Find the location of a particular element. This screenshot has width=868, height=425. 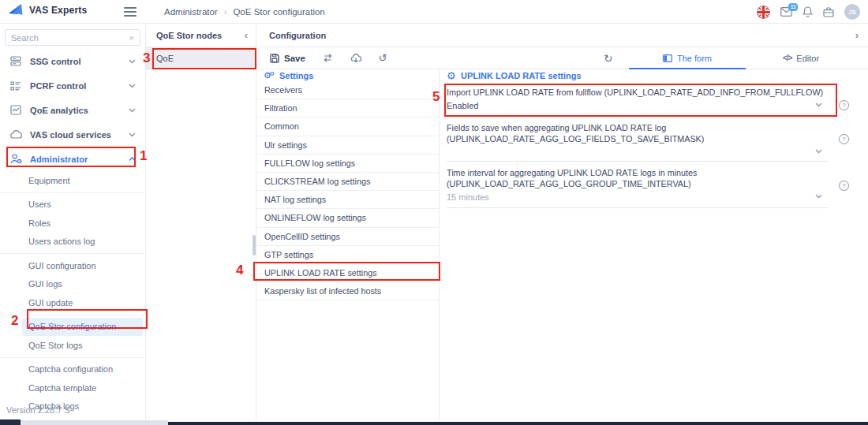

field-time-interval: Time interval for aggregating UPLINK LOA… is located at coordinates (638, 185).